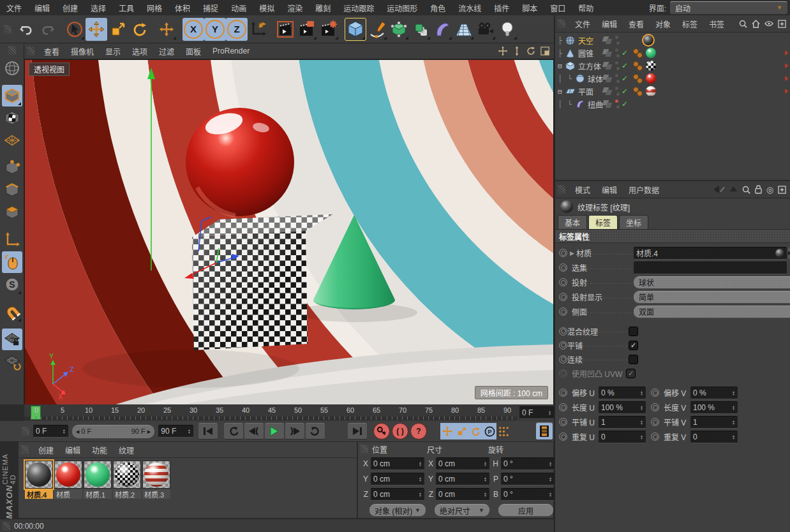  I want to click on undo-button, so click(26, 29).